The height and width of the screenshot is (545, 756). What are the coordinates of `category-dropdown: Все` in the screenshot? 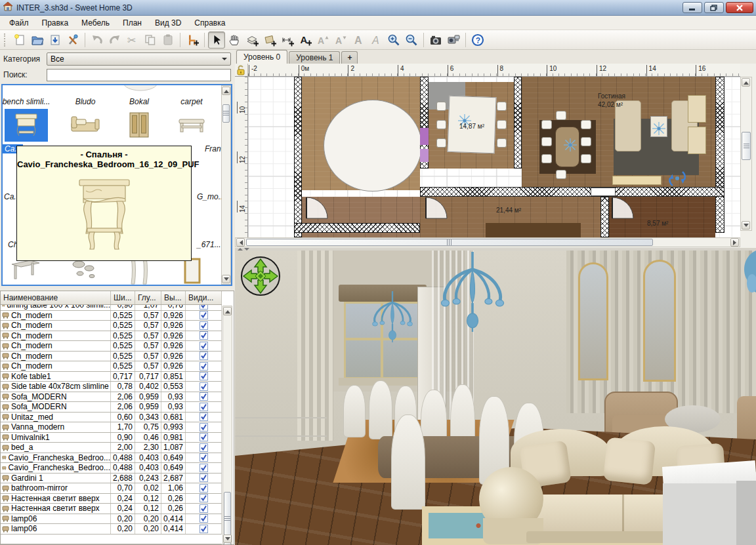 It's located at (139, 59).